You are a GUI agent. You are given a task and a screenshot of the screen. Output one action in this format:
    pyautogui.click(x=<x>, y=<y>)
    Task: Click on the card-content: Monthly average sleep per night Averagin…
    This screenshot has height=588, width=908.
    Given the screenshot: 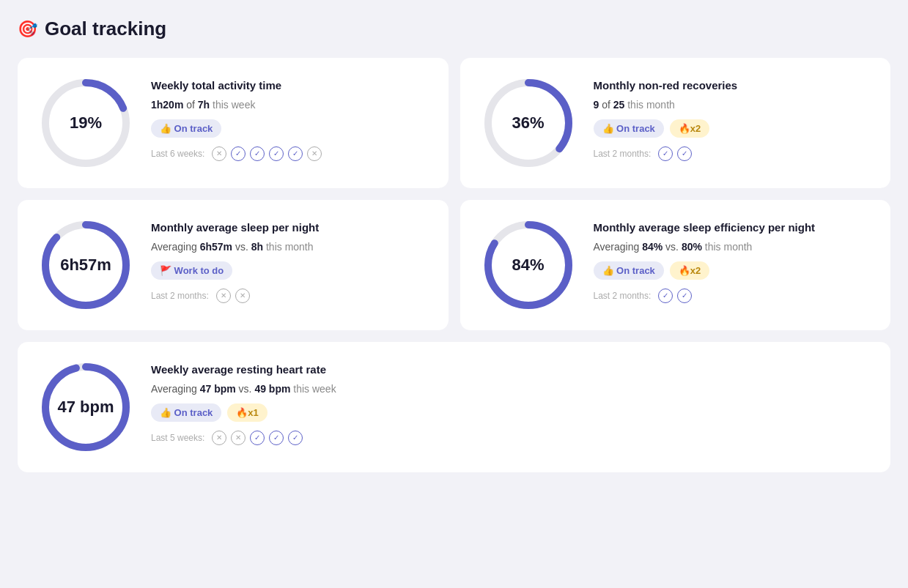 What is the action you would take?
    pyautogui.click(x=289, y=261)
    